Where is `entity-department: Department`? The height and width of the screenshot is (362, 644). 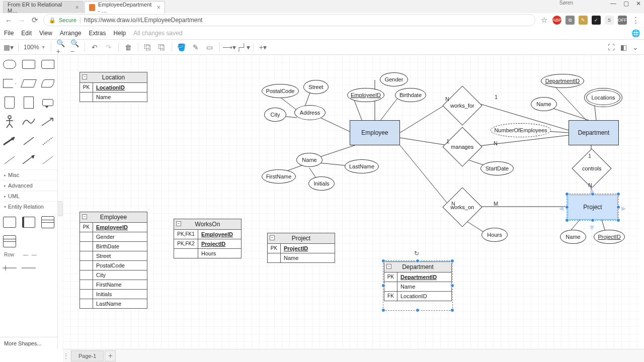 entity-department: Department is located at coordinates (594, 133).